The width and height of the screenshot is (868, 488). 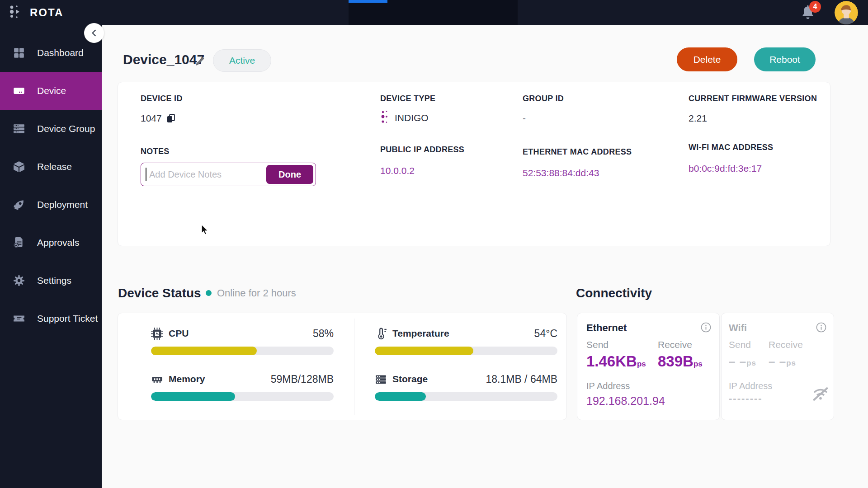 What do you see at coordinates (162, 99) in the screenshot?
I see `device-id-label: DEVICE ID` at bounding box center [162, 99].